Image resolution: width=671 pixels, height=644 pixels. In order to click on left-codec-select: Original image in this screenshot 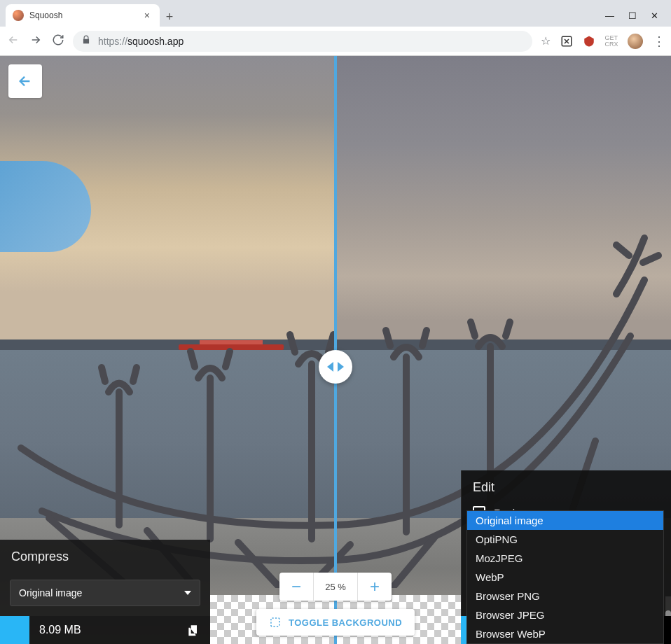, I will do `click(105, 593)`.